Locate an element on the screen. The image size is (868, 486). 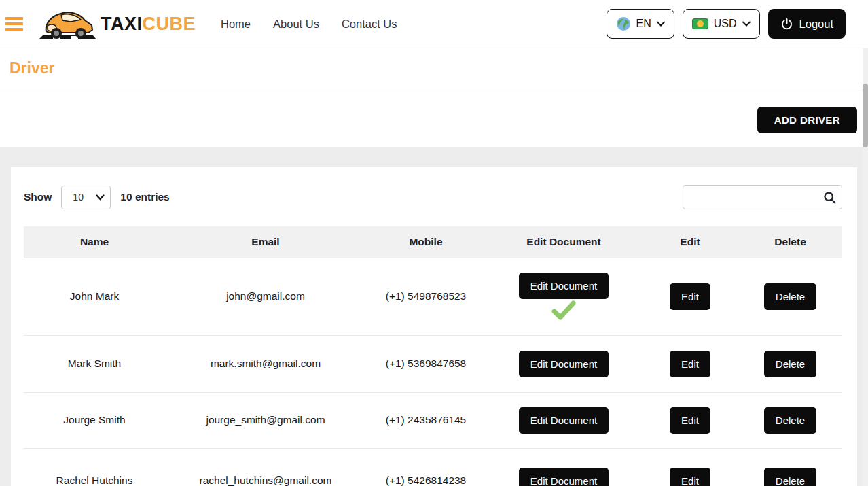
logout-label: Logout is located at coordinates (816, 24).